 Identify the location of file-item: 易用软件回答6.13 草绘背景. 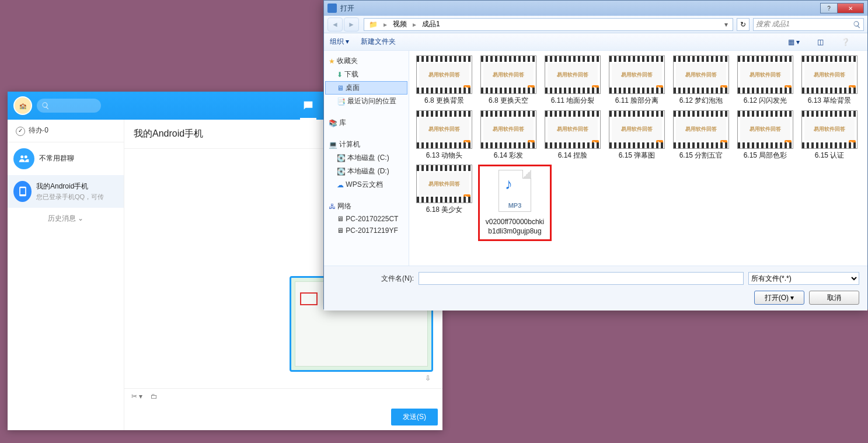
(829, 81).